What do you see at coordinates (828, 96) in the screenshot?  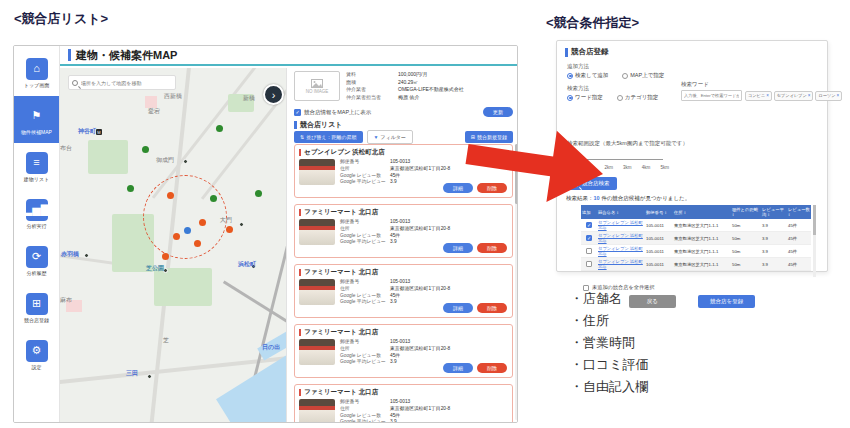 I see `keyword-chip: ローソン×` at bounding box center [828, 96].